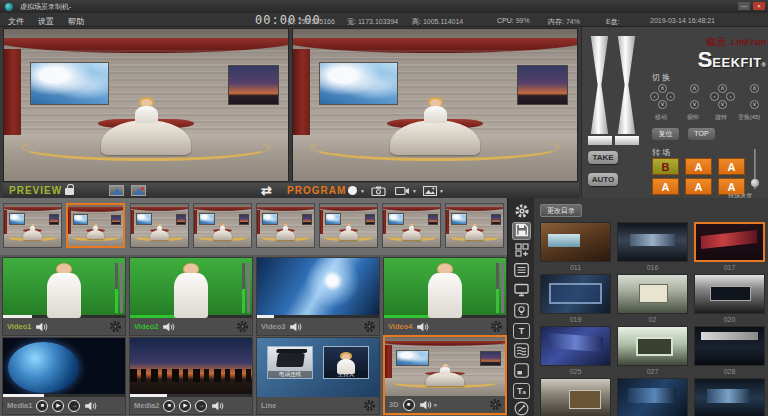 The width and height of the screenshot is (768, 416). What do you see at coordinates (378, 191) in the screenshot?
I see `snapshot-camera-icon` at bounding box center [378, 191].